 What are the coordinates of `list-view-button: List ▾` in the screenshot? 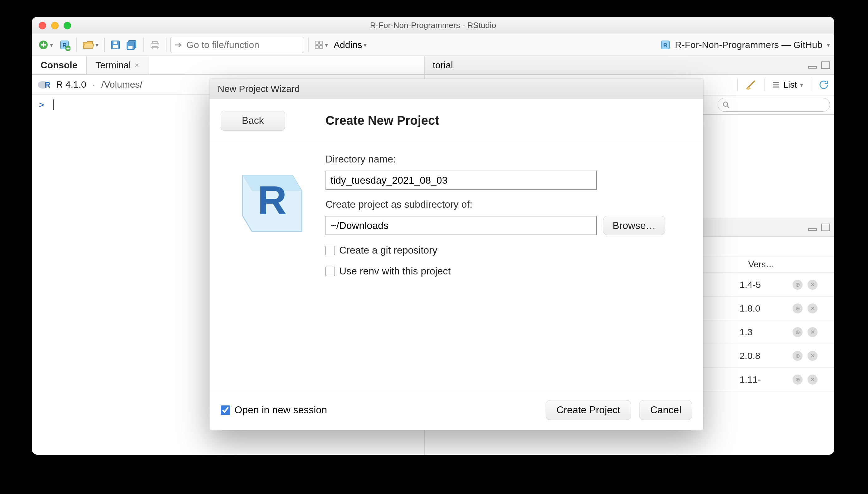 It's located at (788, 85).